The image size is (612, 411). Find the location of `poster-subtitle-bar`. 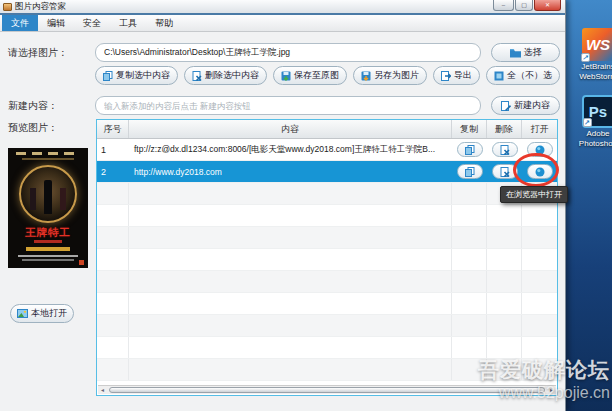

poster-subtitle-bar is located at coordinates (48, 242).